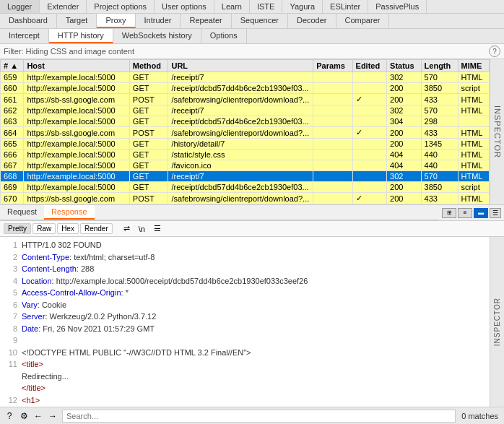 This screenshot has width=504, height=424. What do you see at coordinates (312, 21) in the screenshot?
I see `tab-decoder: Decoder` at bounding box center [312, 21].